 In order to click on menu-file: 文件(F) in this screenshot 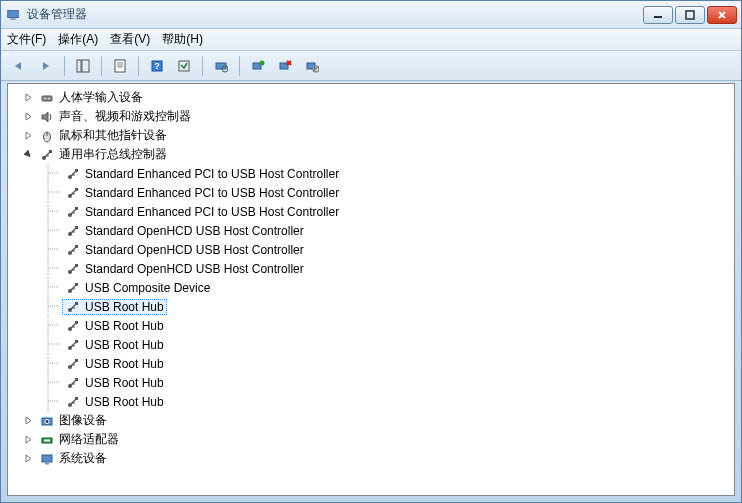, I will do `click(26, 40)`.